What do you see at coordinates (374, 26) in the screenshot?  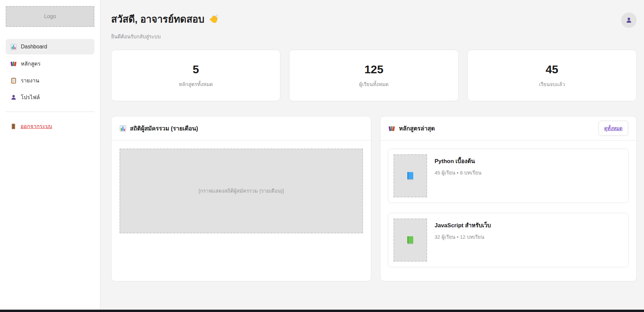 I see `page-header: สวัสดี, อาจารย์ทดสอบ` at bounding box center [374, 26].